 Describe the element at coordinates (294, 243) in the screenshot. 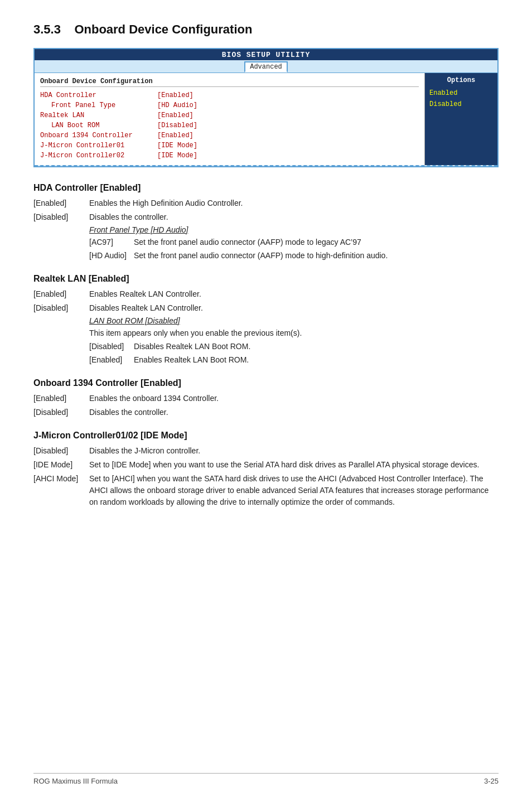

I see `doc-sub-section: Front Panel Type [HD Audio][AC97]Set the…` at that location.